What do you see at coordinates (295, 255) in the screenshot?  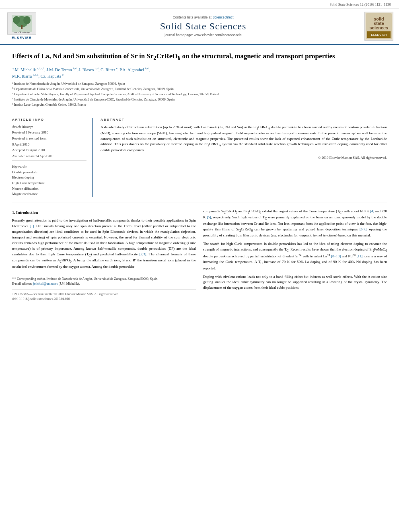 I see `body-col-right: compounds Sr2CrReO6 and Sr2CrOsO6 exhibi…` at bounding box center [295, 255].